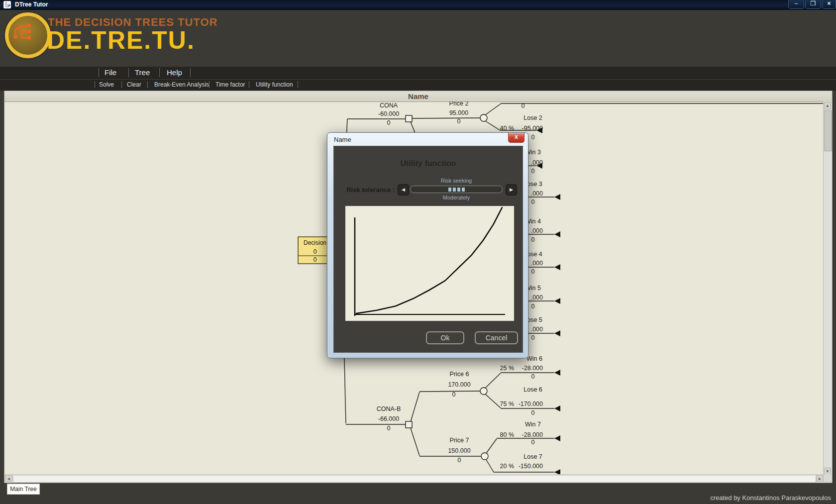  I want to click on scroll-down-icon: ▼, so click(828, 472).